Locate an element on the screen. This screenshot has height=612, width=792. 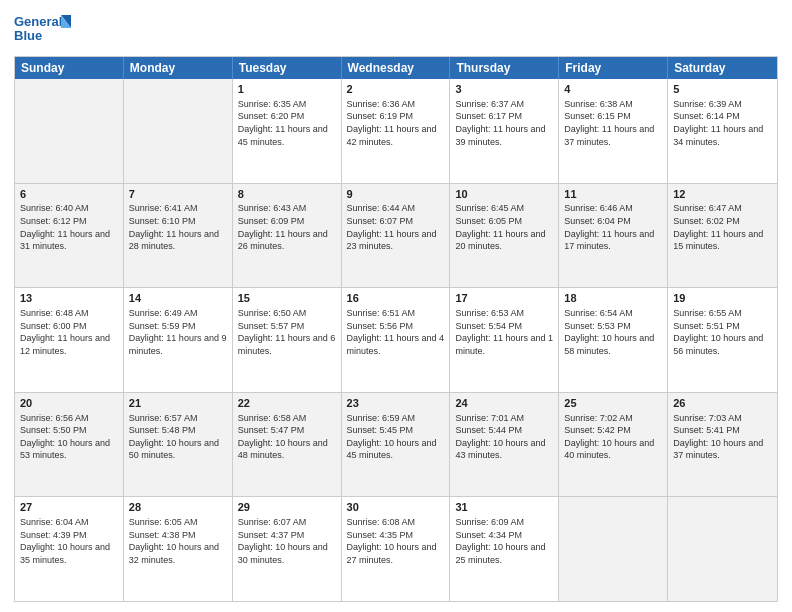
logo: General Blue is located at coordinates (44, 30).